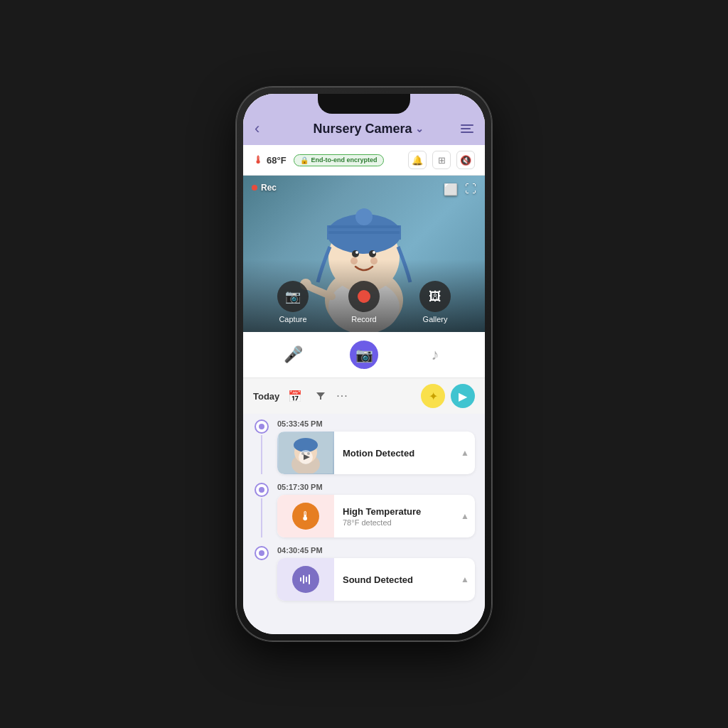  I want to click on status-icons: 🔔 ⊞ 🔇, so click(441, 160).